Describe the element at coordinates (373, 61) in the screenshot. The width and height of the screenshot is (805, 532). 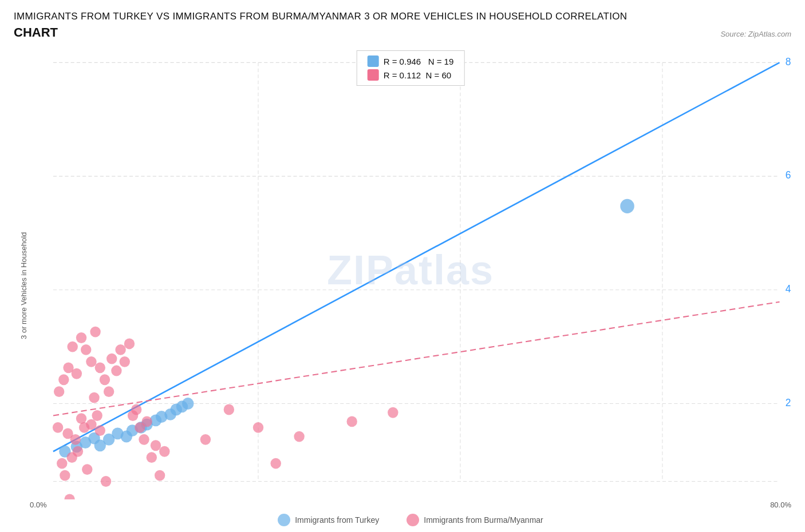
I see `legend-swatch-turkey` at that location.